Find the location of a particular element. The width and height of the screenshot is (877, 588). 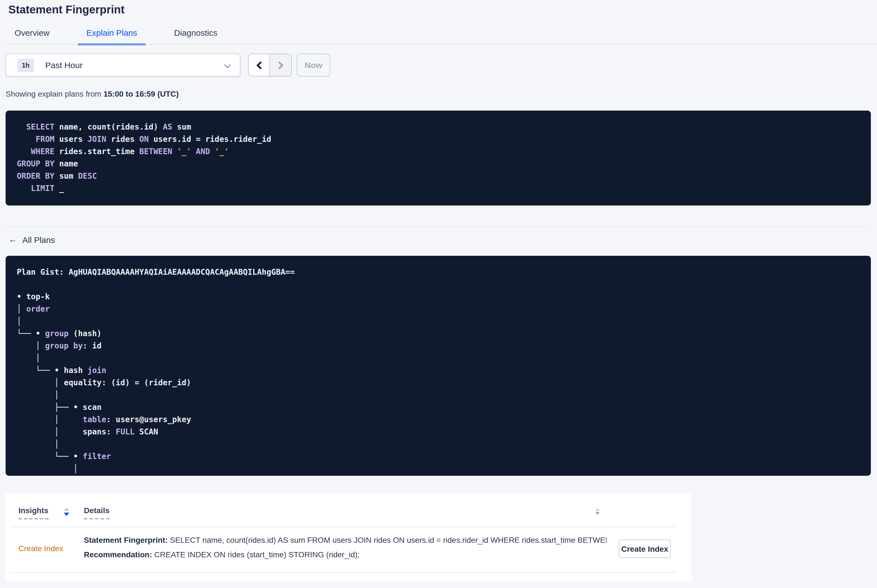

tab-explain-plans-label: Explain Plans is located at coordinates (112, 33).